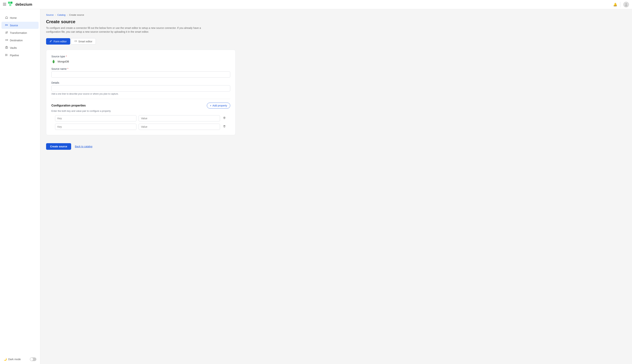  What do you see at coordinates (141, 62) in the screenshot?
I see `source-type-display: MongoDB` at bounding box center [141, 62].